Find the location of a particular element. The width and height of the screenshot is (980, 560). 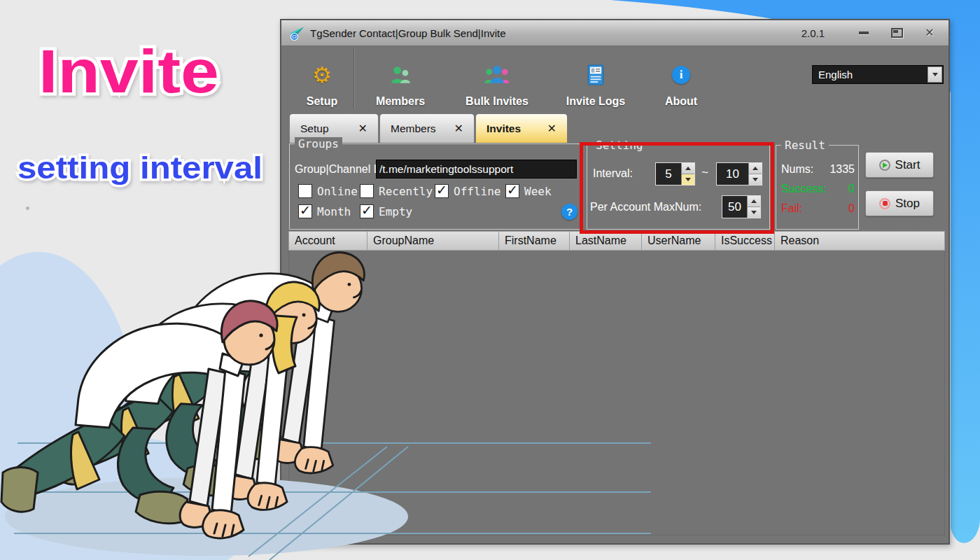

toolbar-label: About is located at coordinates (681, 102).